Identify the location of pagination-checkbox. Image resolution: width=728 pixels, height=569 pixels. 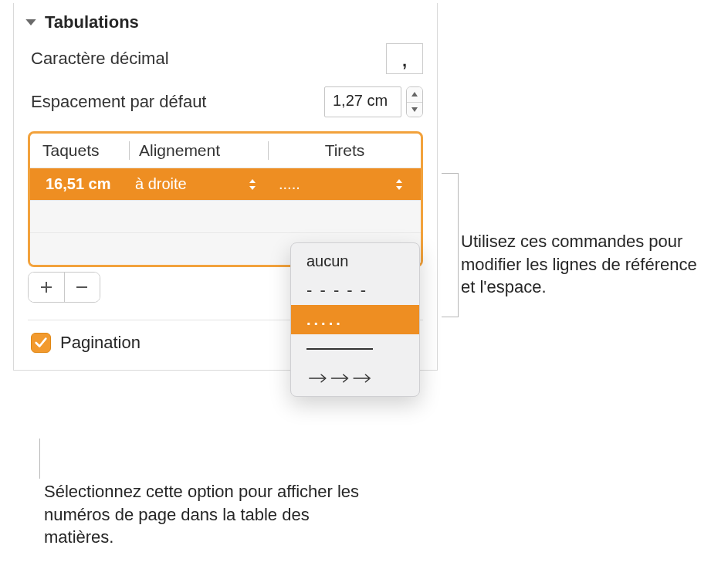
(41, 343).